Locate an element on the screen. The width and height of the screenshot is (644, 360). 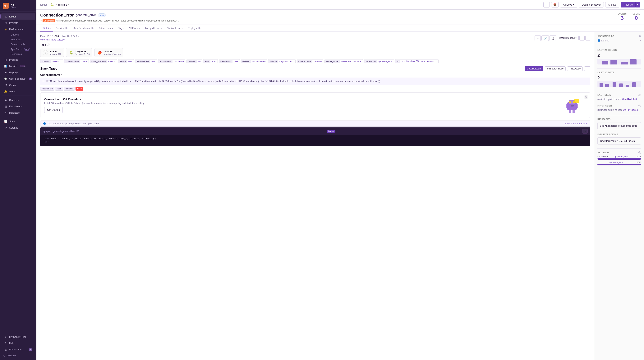
sidebar-item-user-feedback: 💬 User Feedback 8 is located at coordinates (18, 79).